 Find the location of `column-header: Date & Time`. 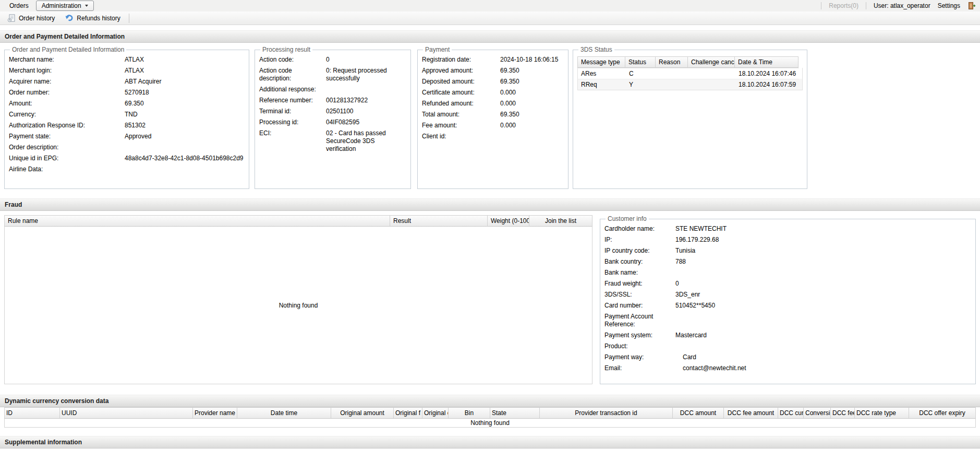

column-header: Date & Time is located at coordinates (767, 62).